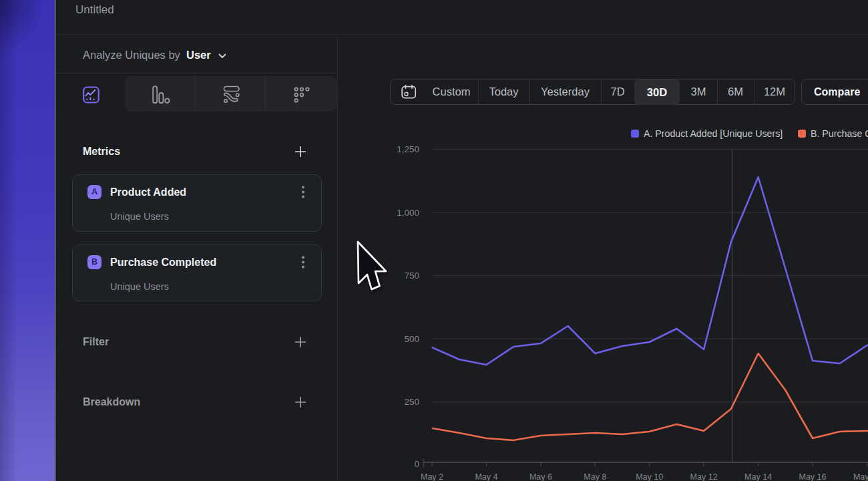 This screenshot has height=481, width=868. I want to click on svg-text: 1,250, so click(408, 150).